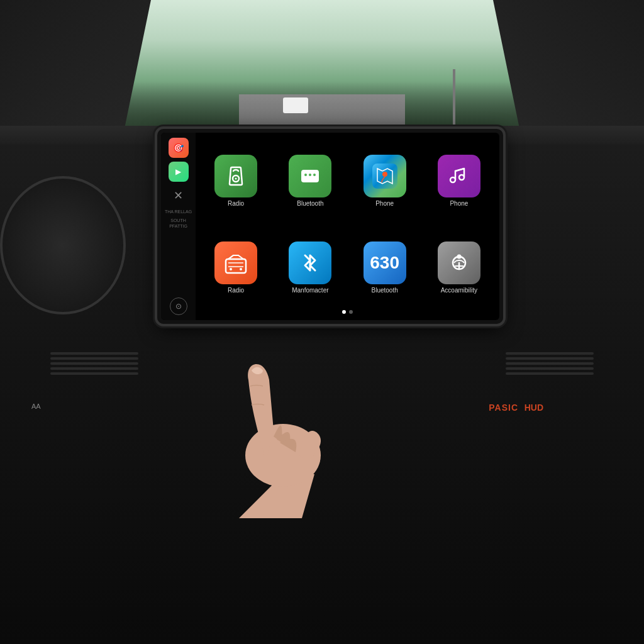 Image resolution: width=644 pixels, height=644 pixels. I want to click on app-label-radio2: Radio, so click(236, 291).